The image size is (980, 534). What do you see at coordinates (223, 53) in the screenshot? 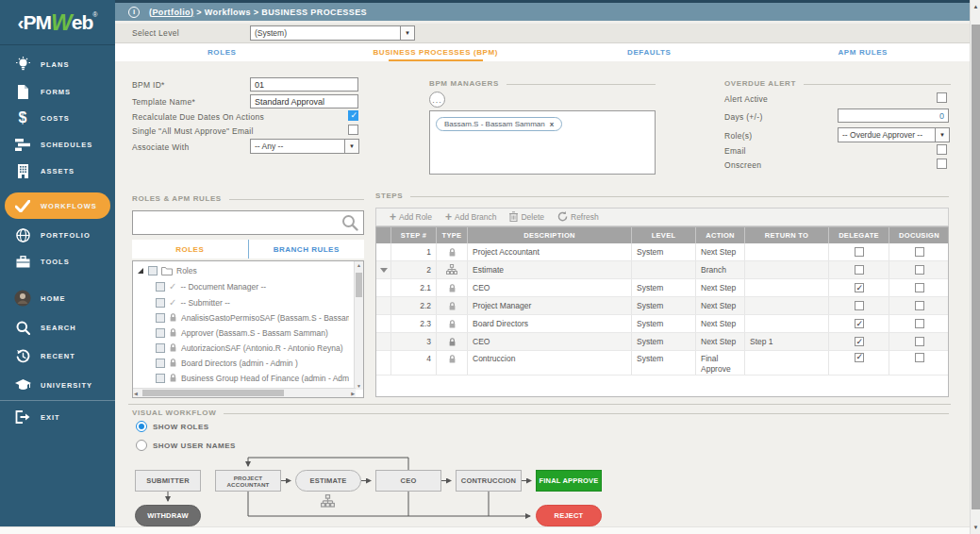
I see `tab-roles: ROLES` at bounding box center [223, 53].